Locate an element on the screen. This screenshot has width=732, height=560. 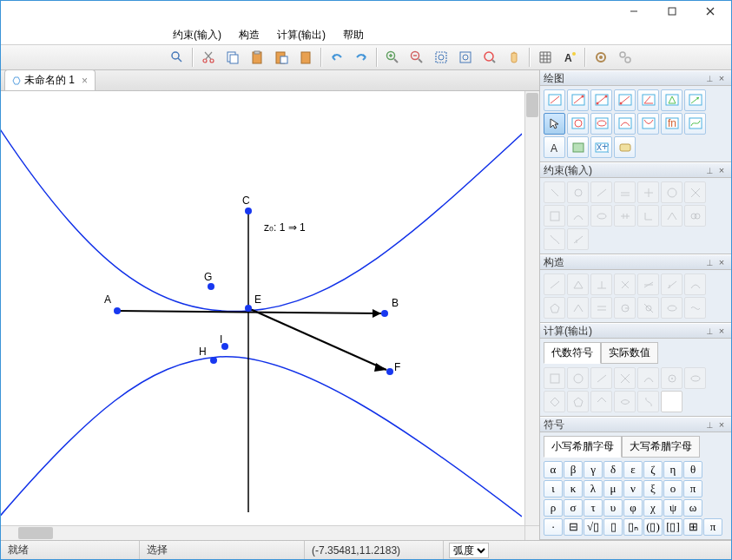
symbol-⊟: ⊟ is located at coordinates (573, 527).